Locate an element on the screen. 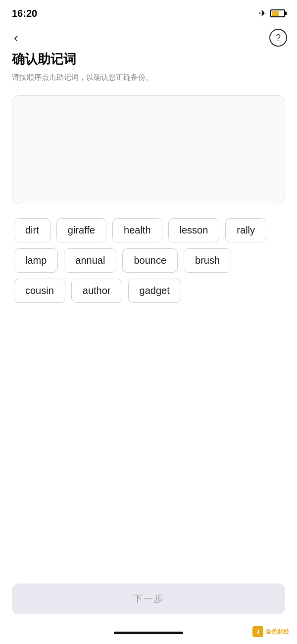 Image resolution: width=297 pixels, height=644 pixels. word-chip-health: health is located at coordinates (138, 230).